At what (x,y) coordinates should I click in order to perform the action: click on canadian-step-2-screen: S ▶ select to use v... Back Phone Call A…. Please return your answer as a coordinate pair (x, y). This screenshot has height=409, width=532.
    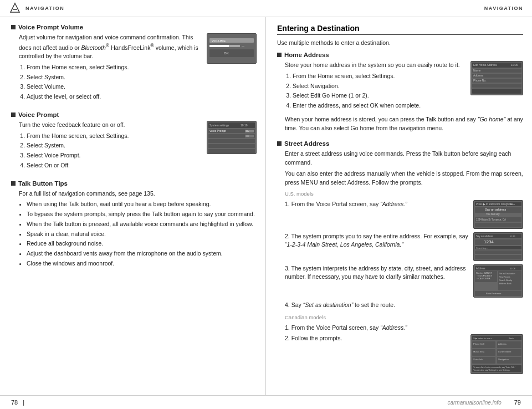
    Looking at the image, I should click on (497, 354).